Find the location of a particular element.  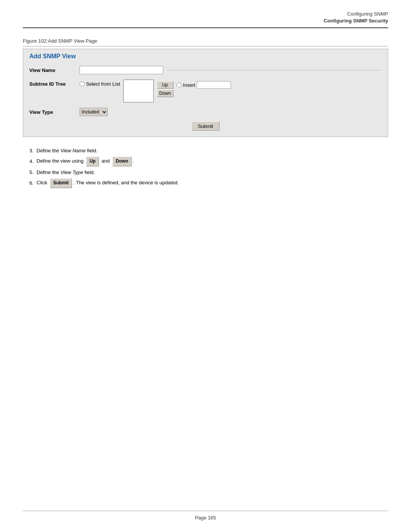

step-3-num: 3. is located at coordinates (28, 151).